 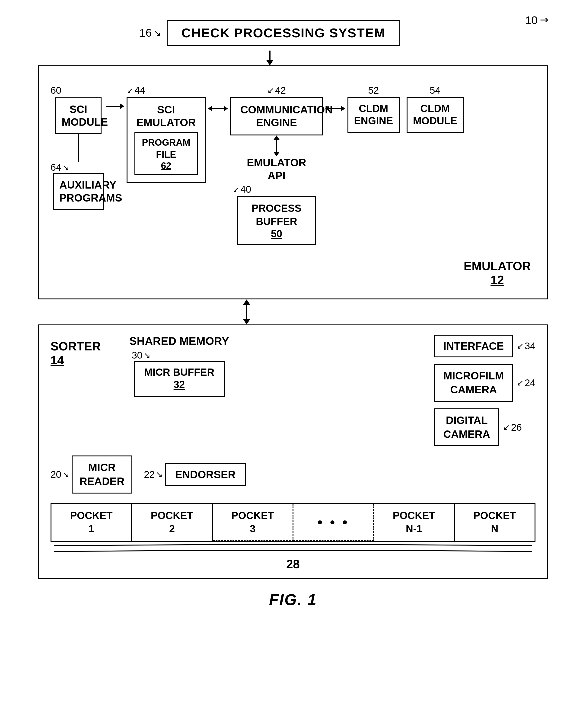 What do you see at coordinates (76, 346) in the screenshot?
I see `sorter-title: SORTER` at bounding box center [76, 346].